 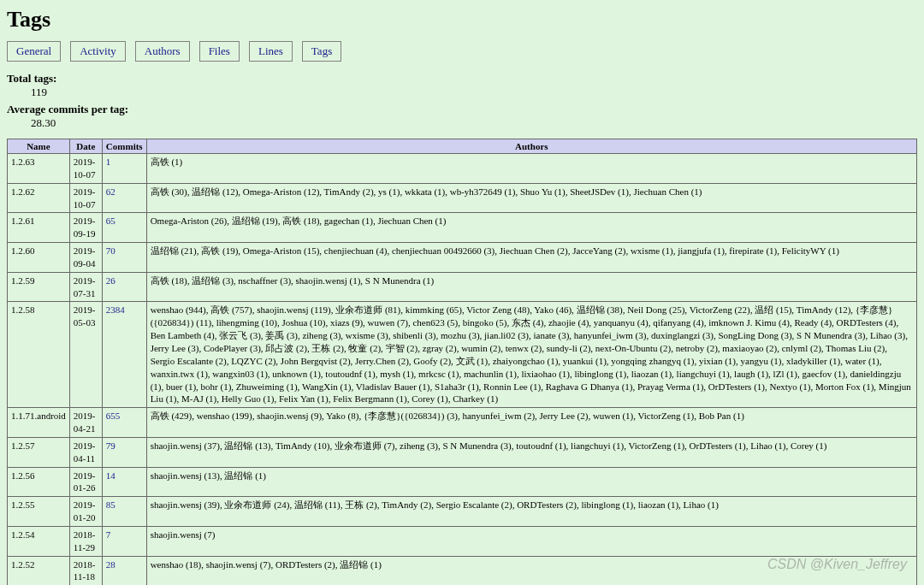 What do you see at coordinates (124, 541) in the screenshot?
I see `tag-commits-cell: 7` at bounding box center [124, 541].